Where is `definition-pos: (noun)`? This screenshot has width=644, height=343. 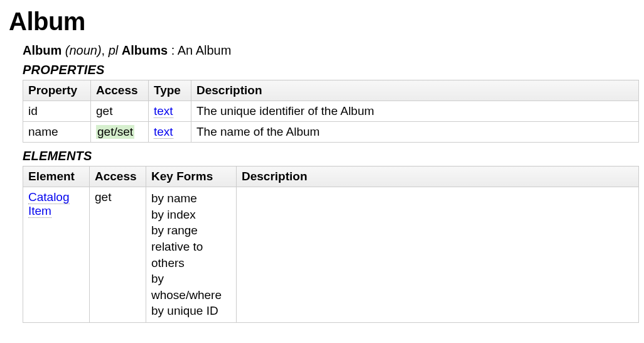
definition-pos: (noun) is located at coordinates (83, 50).